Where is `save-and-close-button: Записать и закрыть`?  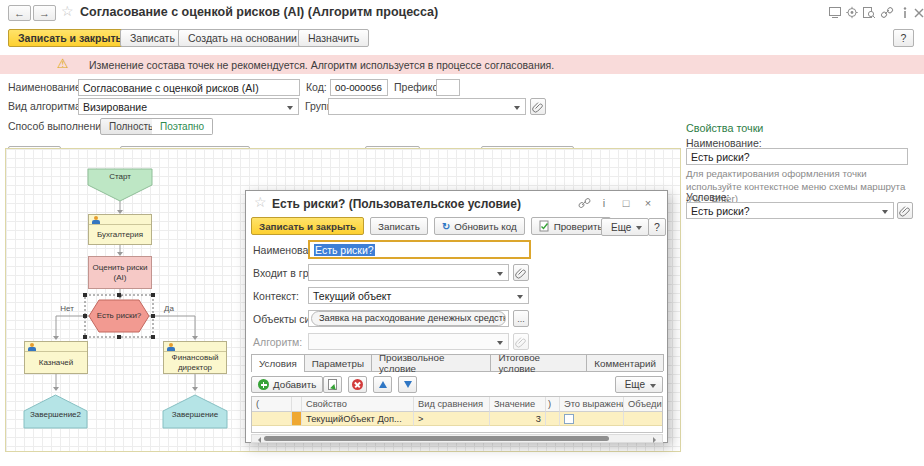 save-and-close-button: Записать и закрыть is located at coordinates (70, 38).